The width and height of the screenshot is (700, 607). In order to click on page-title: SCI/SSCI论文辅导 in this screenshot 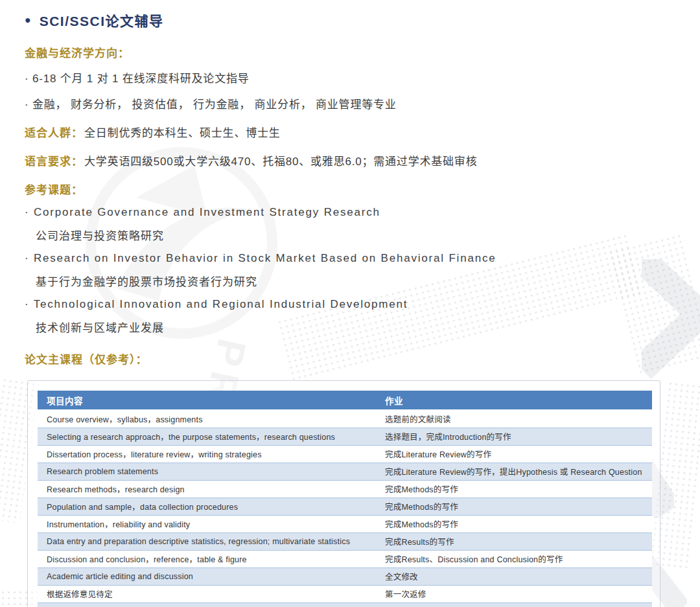, I will do `click(102, 20)`.